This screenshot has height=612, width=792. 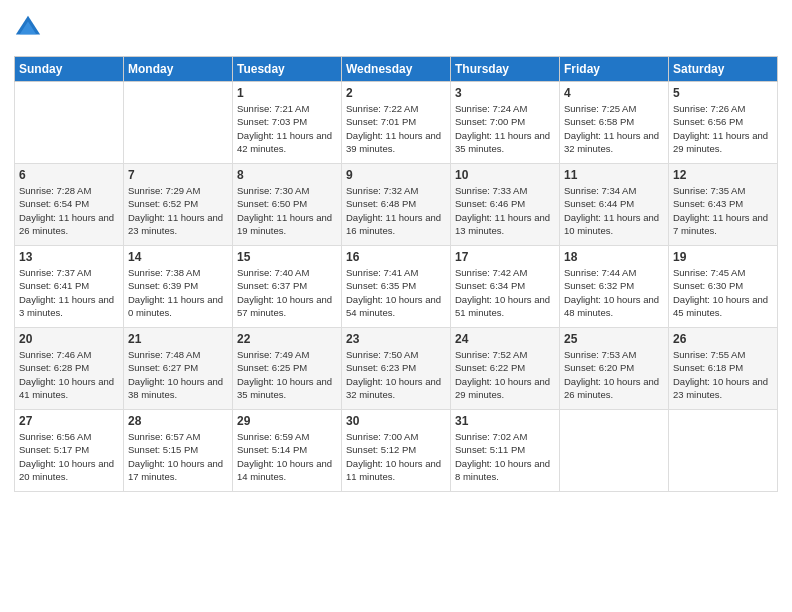 I want to click on calendar-cell: 22Sunrise: 7:49 AM Sunset: 6:25 PM Dayli…, so click(x=288, y=369).